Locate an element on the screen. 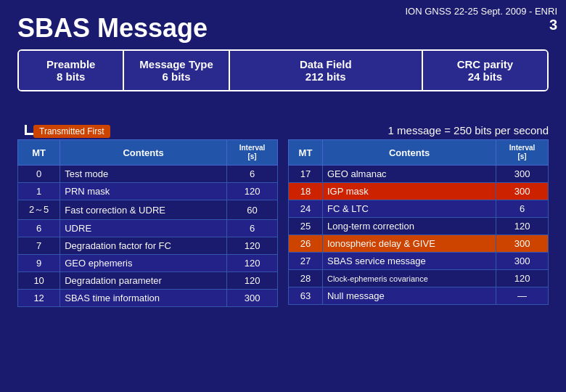 This screenshot has height=392, width=566. cell-mt: 28 is located at coordinates (306, 279).